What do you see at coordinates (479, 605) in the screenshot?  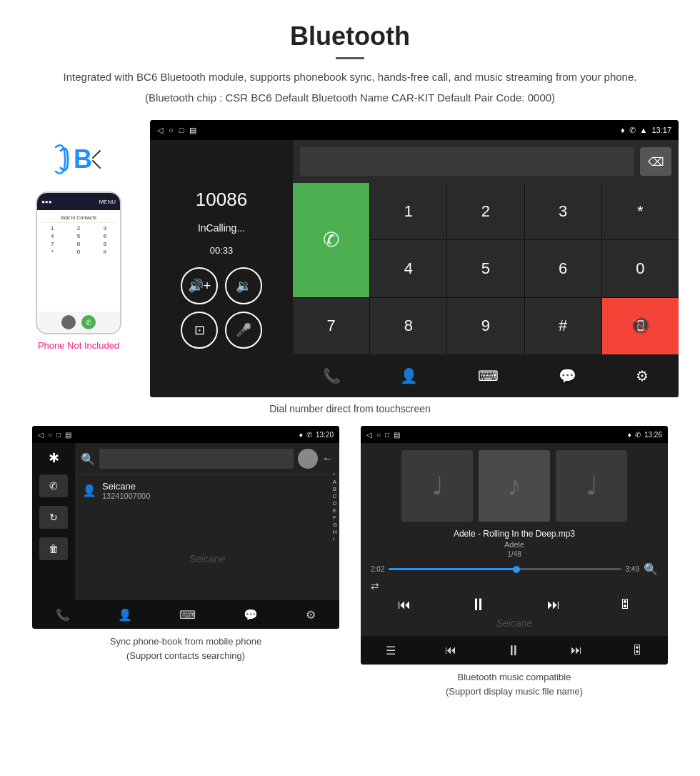 I see `play-pause-button: ⏸` at bounding box center [479, 605].